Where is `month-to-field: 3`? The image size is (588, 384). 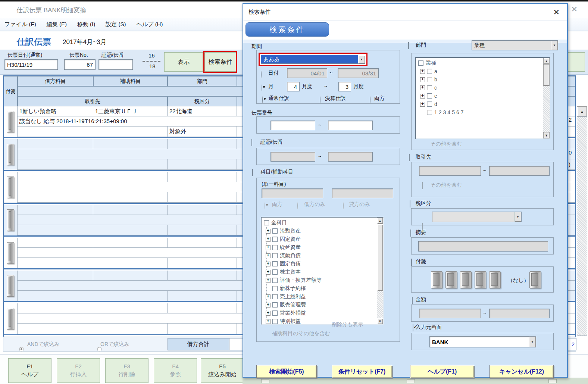
month-to-field: 3 is located at coordinates (345, 87).